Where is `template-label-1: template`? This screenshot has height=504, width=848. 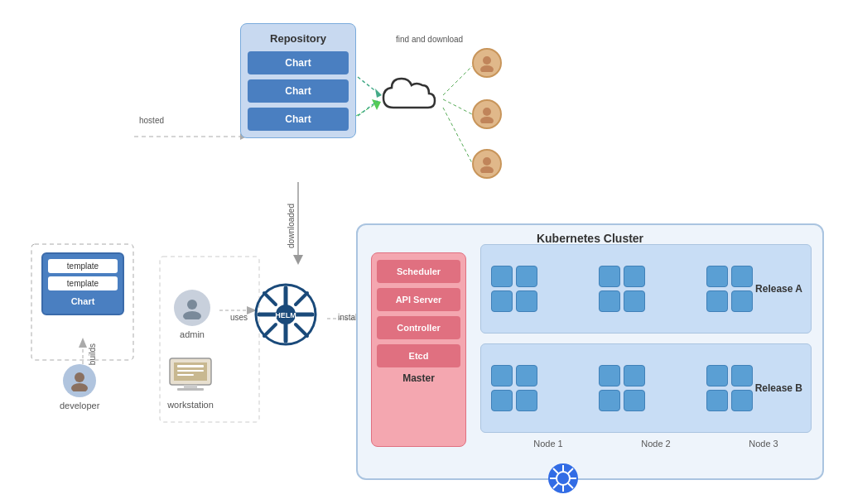 template-label-1: template is located at coordinates (83, 266).